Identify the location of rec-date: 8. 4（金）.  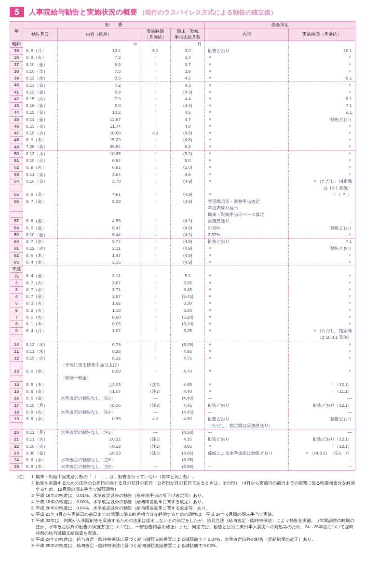
(41, 276).